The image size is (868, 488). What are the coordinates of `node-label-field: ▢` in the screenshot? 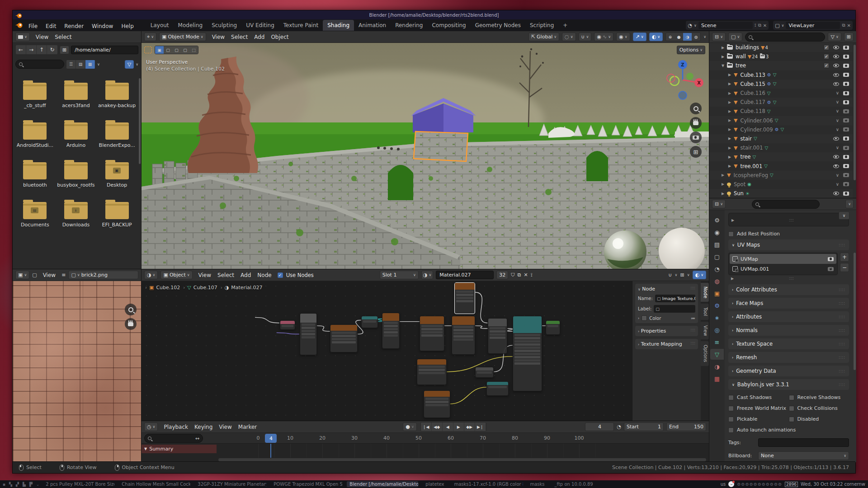 It's located at (675, 309).